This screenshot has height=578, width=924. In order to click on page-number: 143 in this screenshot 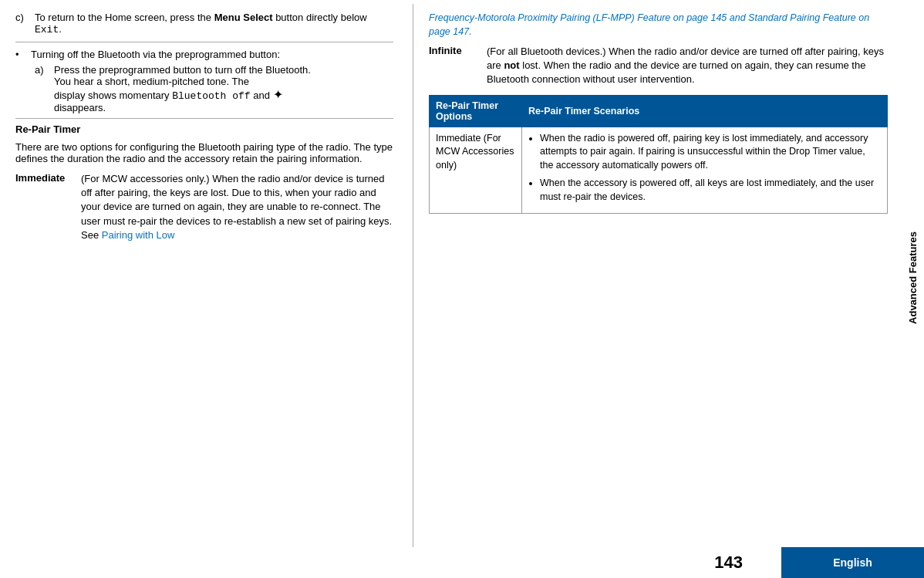, I will do `click(728, 563)`.